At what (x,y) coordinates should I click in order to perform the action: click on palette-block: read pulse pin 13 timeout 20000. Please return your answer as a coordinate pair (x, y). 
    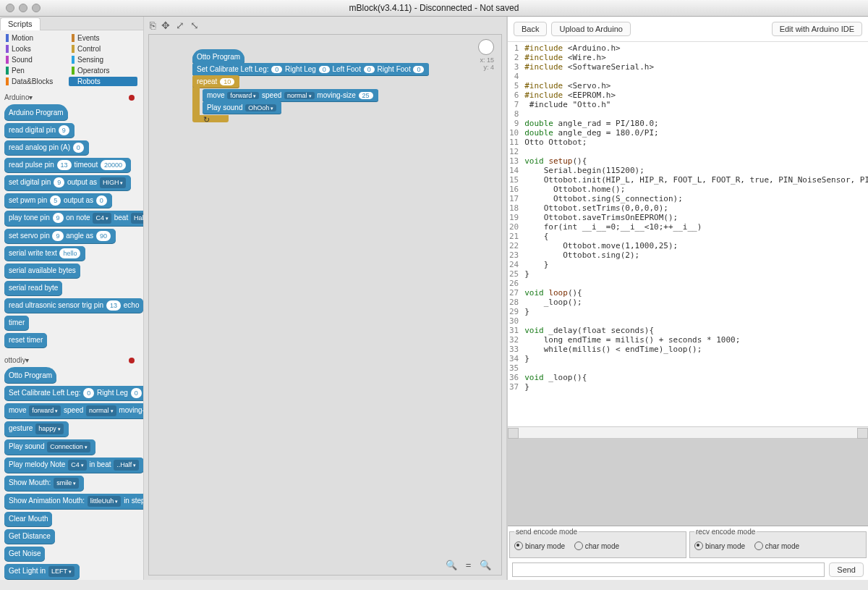
    Looking at the image, I should click on (68, 165).